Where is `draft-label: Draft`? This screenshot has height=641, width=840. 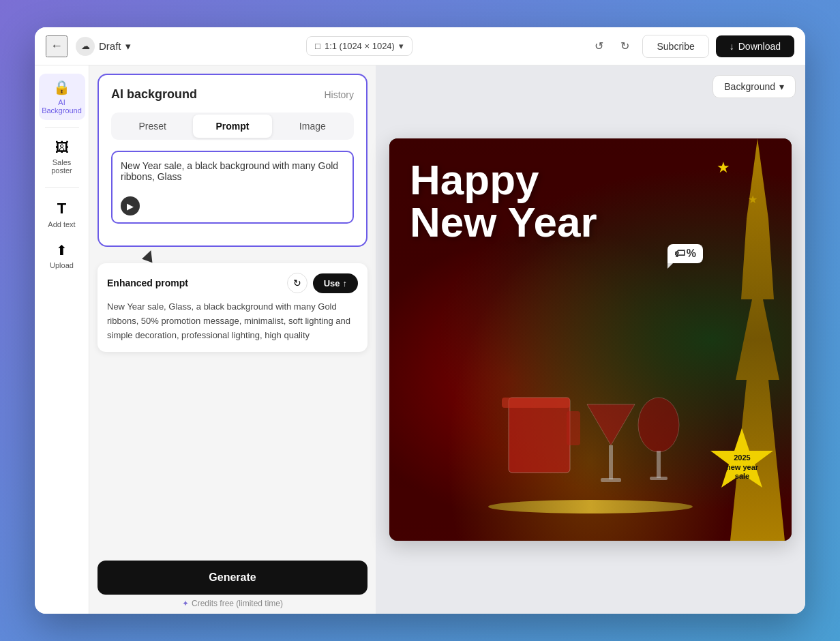
draft-label: Draft is located at coordinates (110, 46).